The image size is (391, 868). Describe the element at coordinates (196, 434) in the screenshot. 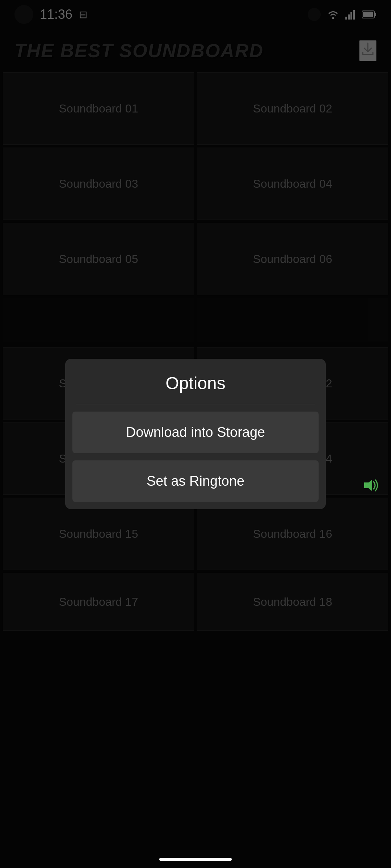

I see `options-dialog: Options Download into Storage Set as Rin…` at that location.